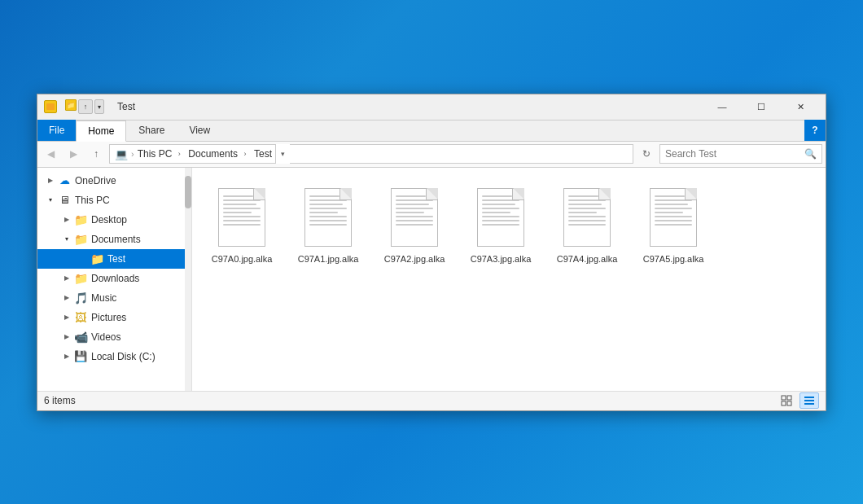  Describe the element at coordinates (800, 107) in the screenshot. I see `close-button: ✕` at that location.